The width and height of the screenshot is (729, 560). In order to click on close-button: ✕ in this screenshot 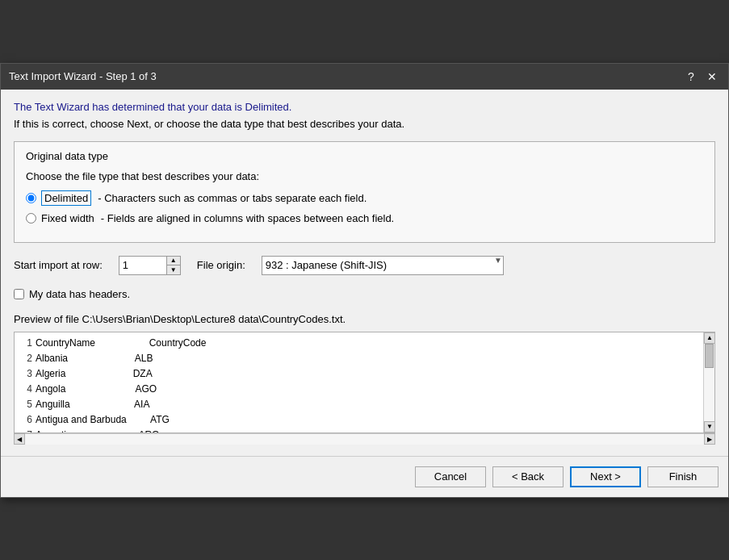, I will do `click(712, 77)`.